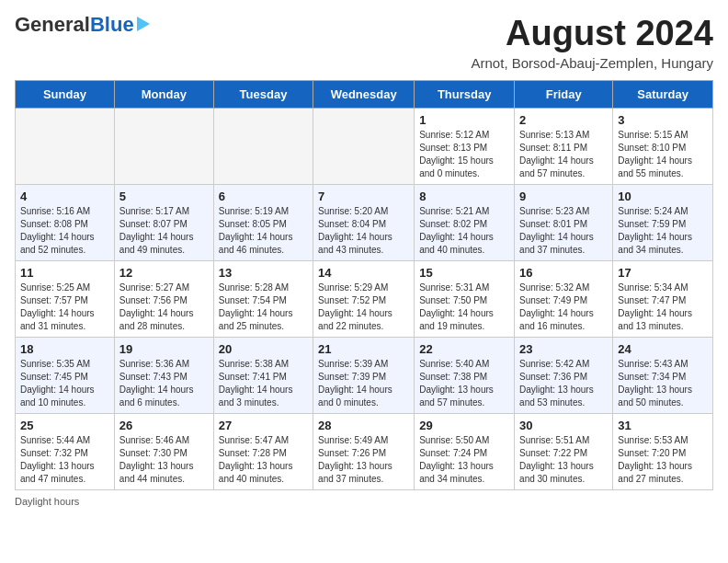  What do you see at coordinates (464, 155) in the screenshot?
I see `day-info: Sunrise: 5:12 AMSunset: 8:13 PMDaylight:…` at bounding box center [464, 155].